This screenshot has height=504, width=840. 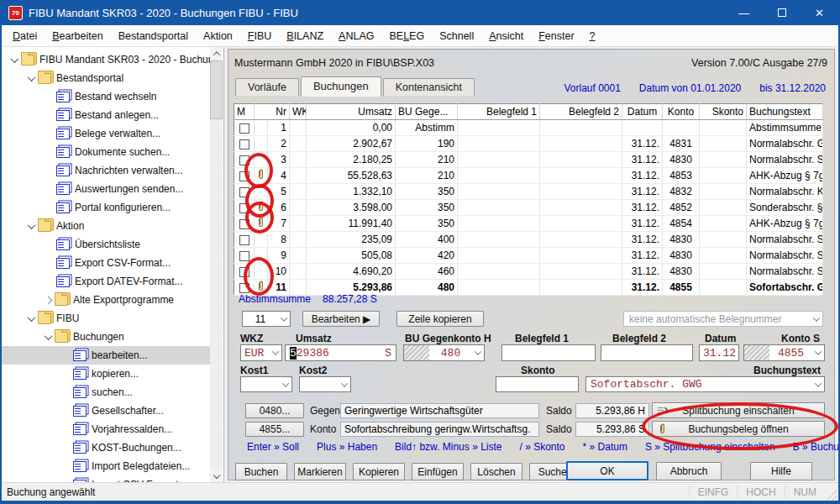 I want to click on kost2-combo, so click(x=325, y=385).